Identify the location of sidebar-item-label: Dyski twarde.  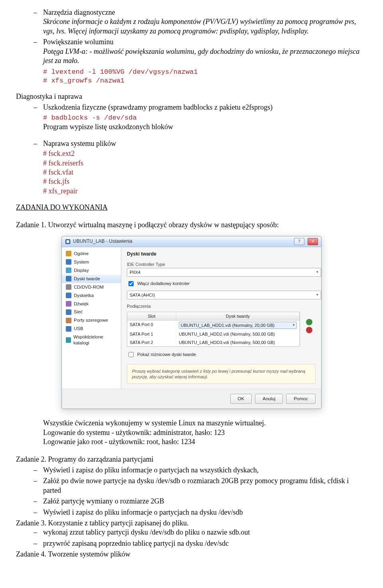
(87, 279).